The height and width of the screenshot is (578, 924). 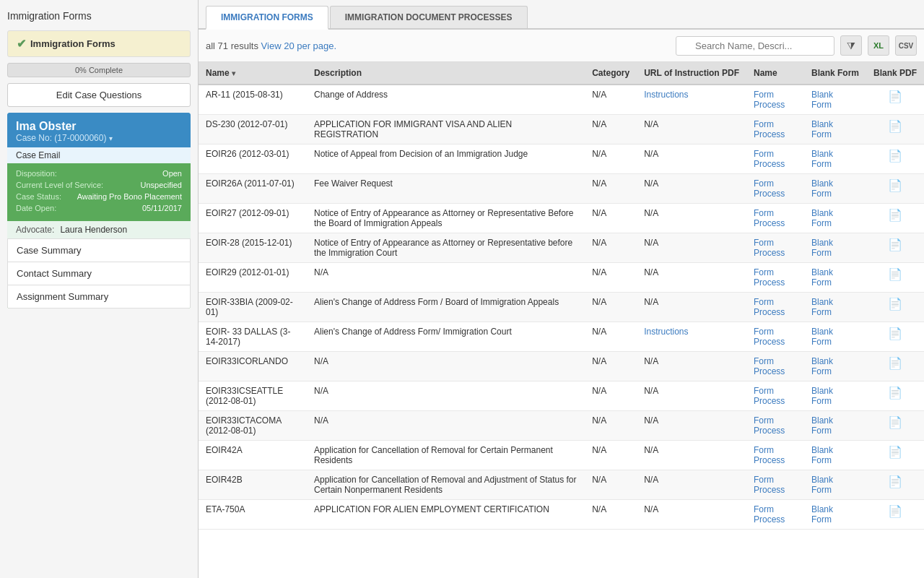 I want to click on table-row: EOIR-28 (2015-12-01) Notice of Entry of …, so click(x=562, y=249).